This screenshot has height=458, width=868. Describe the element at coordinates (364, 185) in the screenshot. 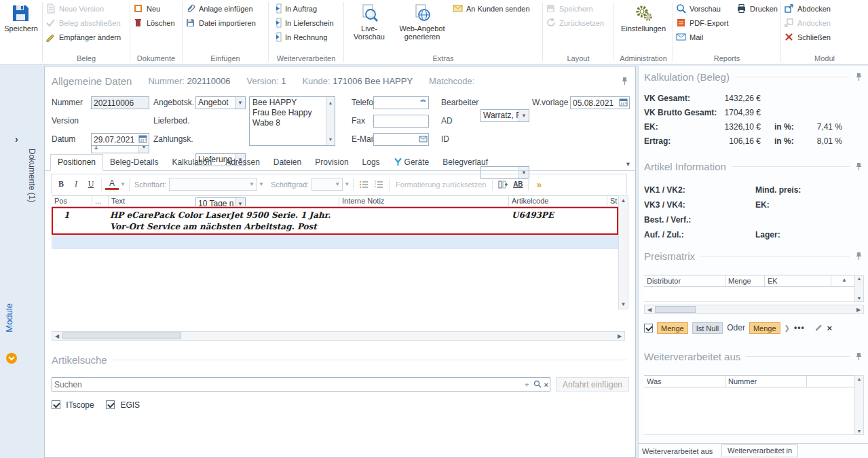

I see `bullet-list-icon` at that location.